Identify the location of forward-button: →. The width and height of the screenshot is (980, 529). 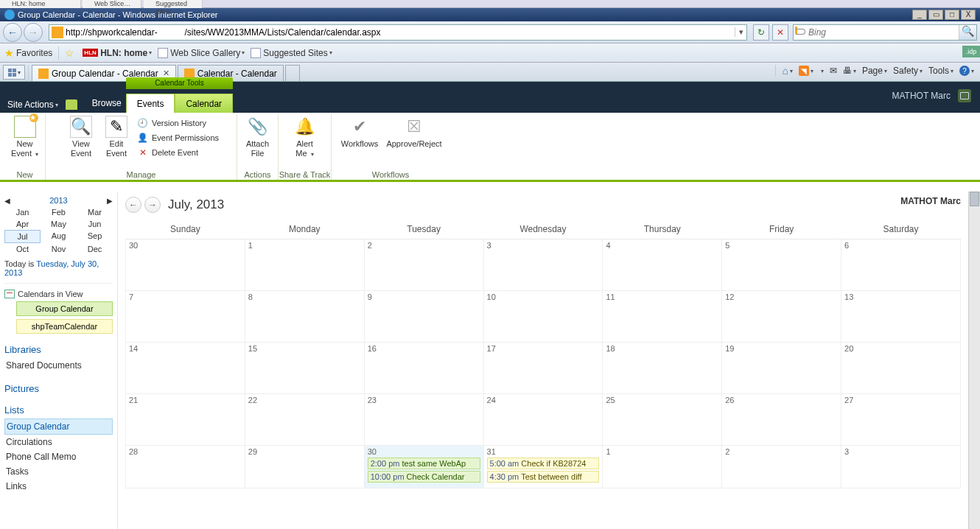
(33, 32).